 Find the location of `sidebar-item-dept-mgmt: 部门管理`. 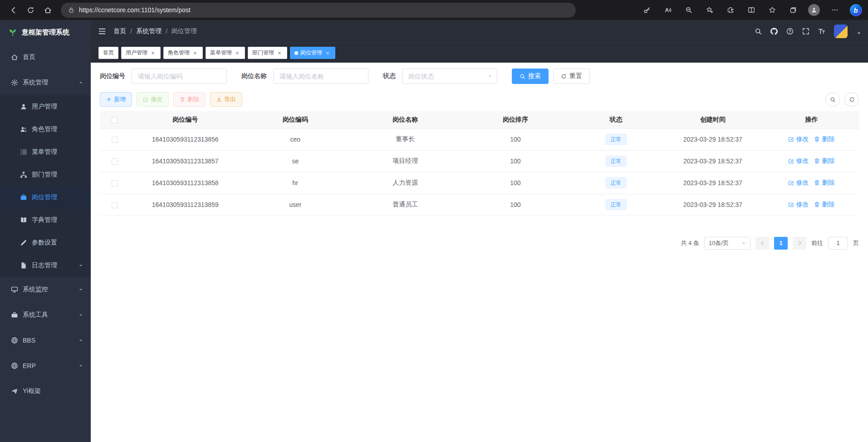

sidebar-item-dept-mgmt: 部门管理 is located at coordinates (45, 175).